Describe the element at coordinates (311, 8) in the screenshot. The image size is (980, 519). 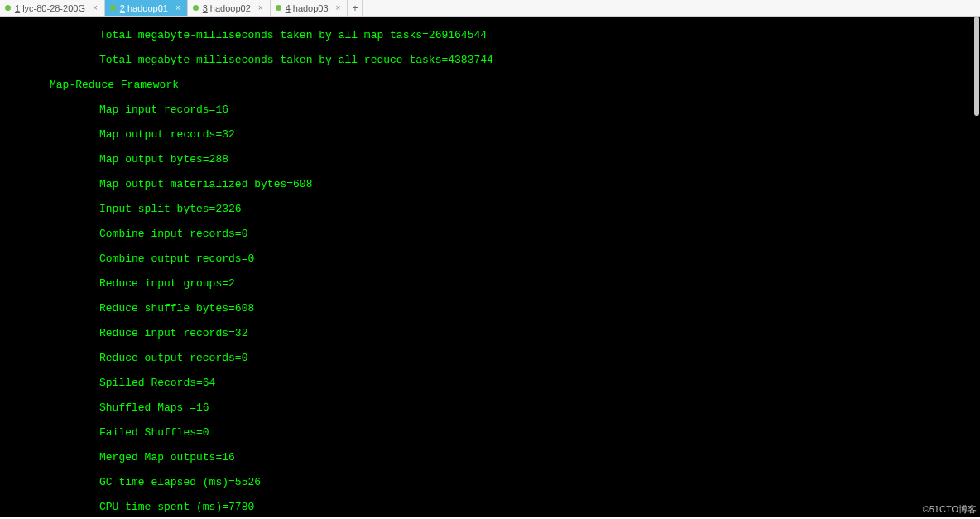
I see `tab-label: hadop03` at that location.